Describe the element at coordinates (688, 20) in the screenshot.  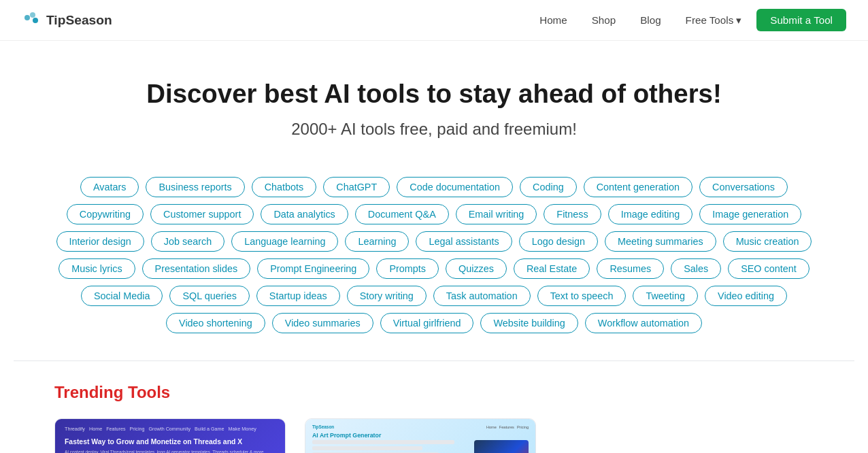
I see `nav-links: Home Shop Blog Free Tools ▾ Submit a Too…` at that location.